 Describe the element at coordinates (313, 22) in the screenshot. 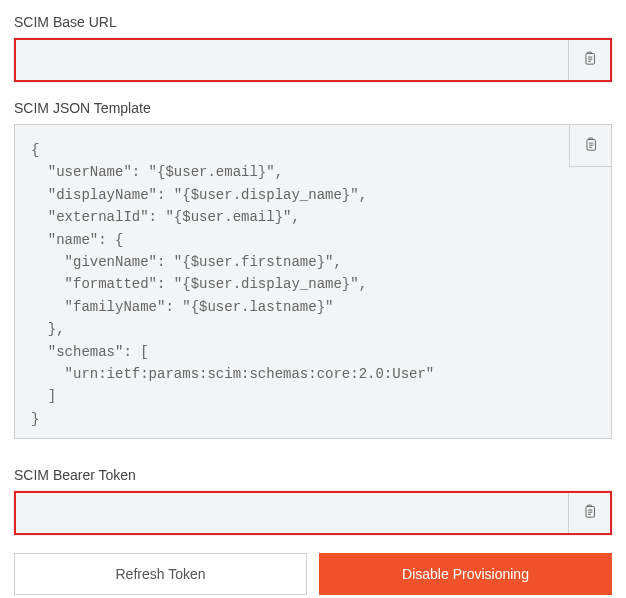

I see `scim-base-url-label: SCIM Base URL` at that location.